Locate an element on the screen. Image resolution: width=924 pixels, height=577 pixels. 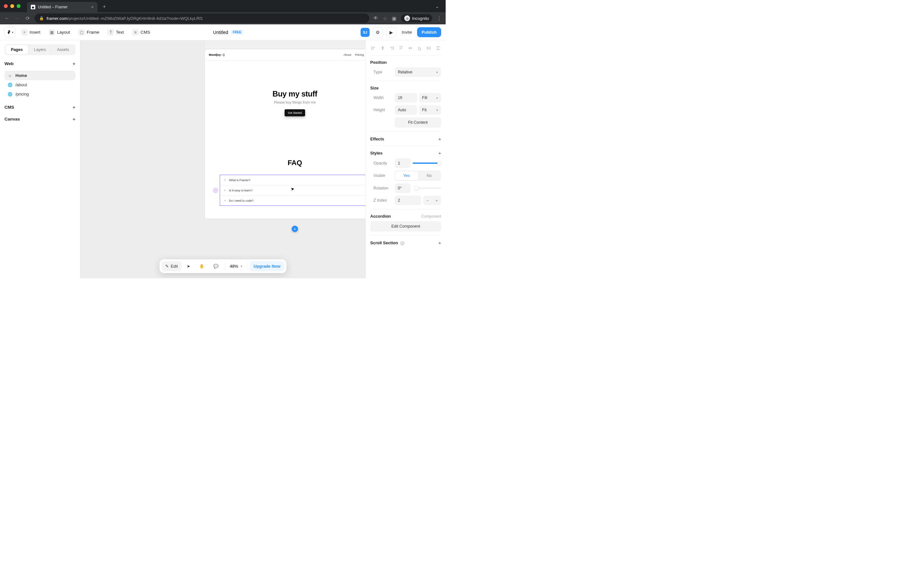
distribute-v-icon is located at coordinates (438, 48).